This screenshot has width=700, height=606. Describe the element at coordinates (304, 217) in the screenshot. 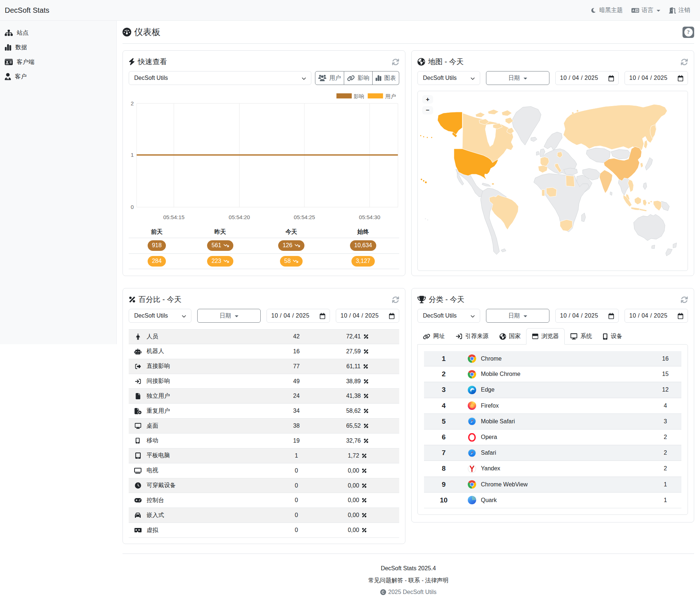

I see `svg-text: 05:54:25` at that location.